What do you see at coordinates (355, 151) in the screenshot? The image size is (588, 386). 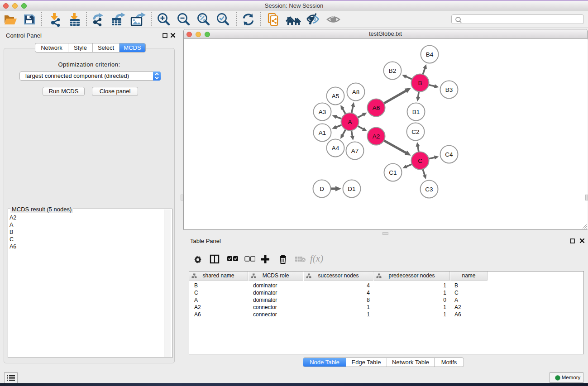 I see `svg-text: A7` at bounding box center [355, 151].